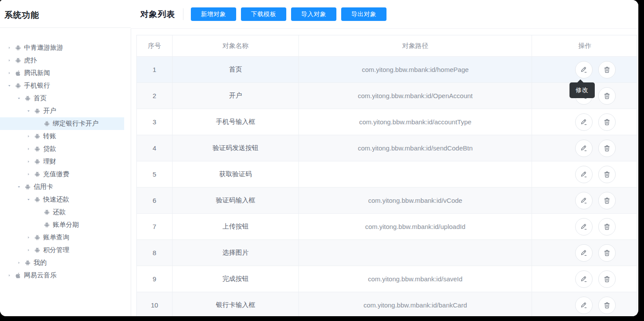  Describe the element at coordinates (62, 136) in the screenshot. I see `tree-item: 转账` at that location.